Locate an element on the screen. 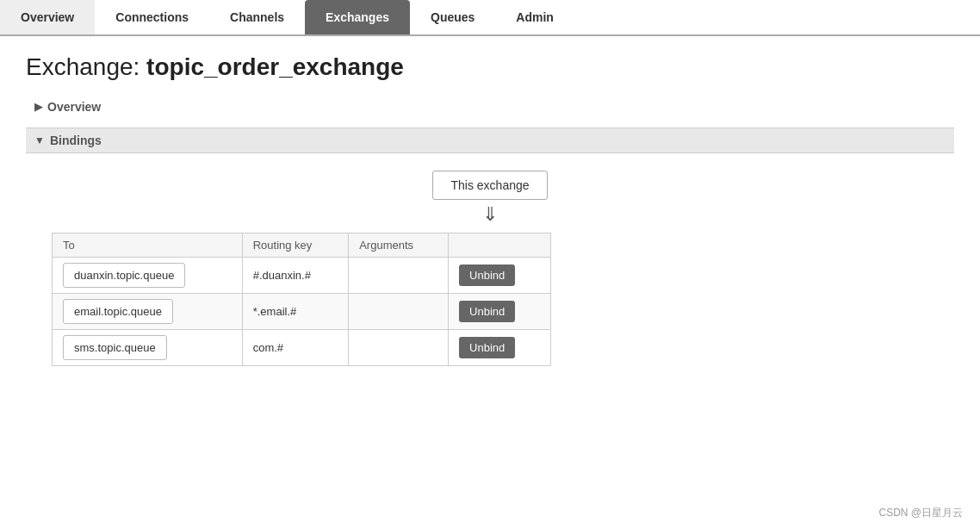 The height and width of the screenshot is (529, 980). cell-routing-key: com.# is located at coordinates (295, 348).